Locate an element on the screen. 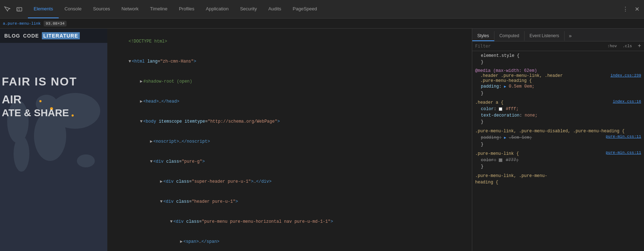  toolbar-icons is located at coordinates (13, 9).